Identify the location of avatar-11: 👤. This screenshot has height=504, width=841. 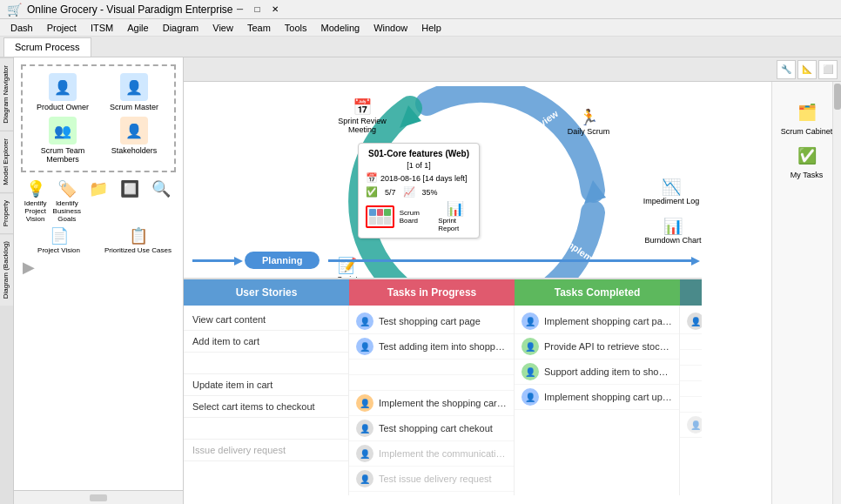
(695, 321).